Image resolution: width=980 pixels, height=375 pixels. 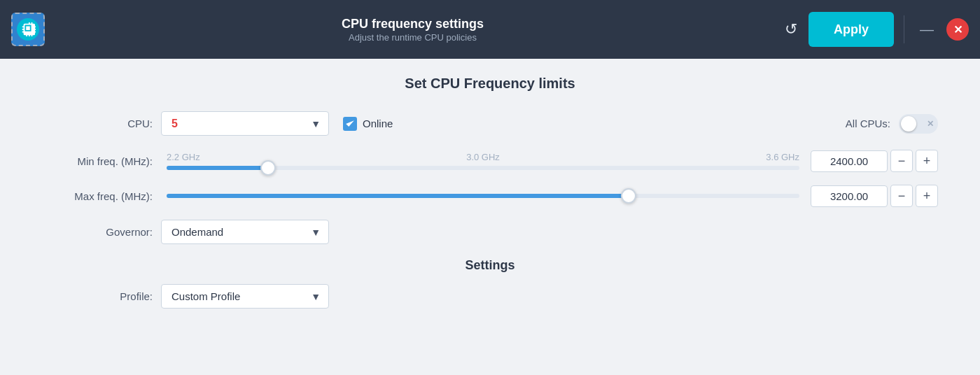 What do you see at coordinates (102, 232) in the screenshot?
I see `governor-label: Governor:` at bounding box center [102, 232].